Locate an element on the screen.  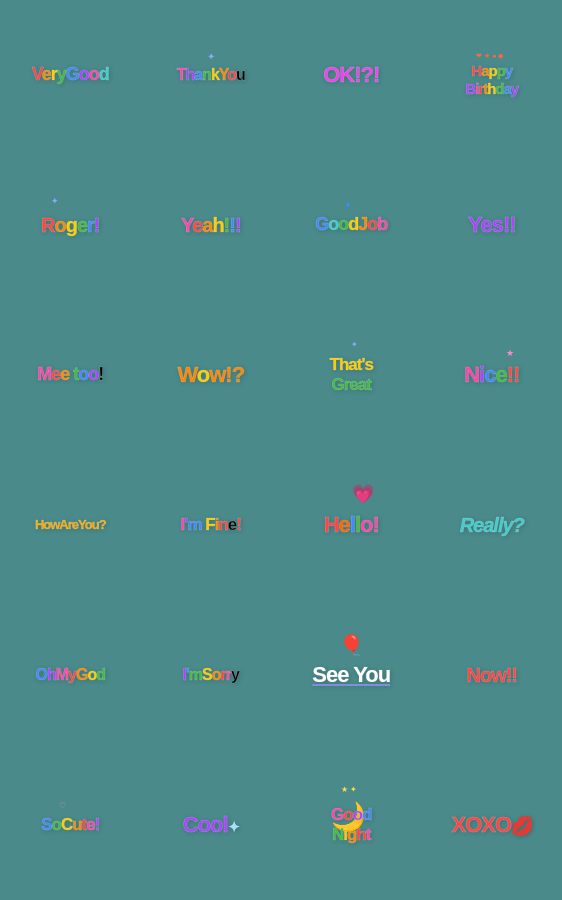
sticker-xoxo: XOXO💋 is located at coordinates (492, 825).